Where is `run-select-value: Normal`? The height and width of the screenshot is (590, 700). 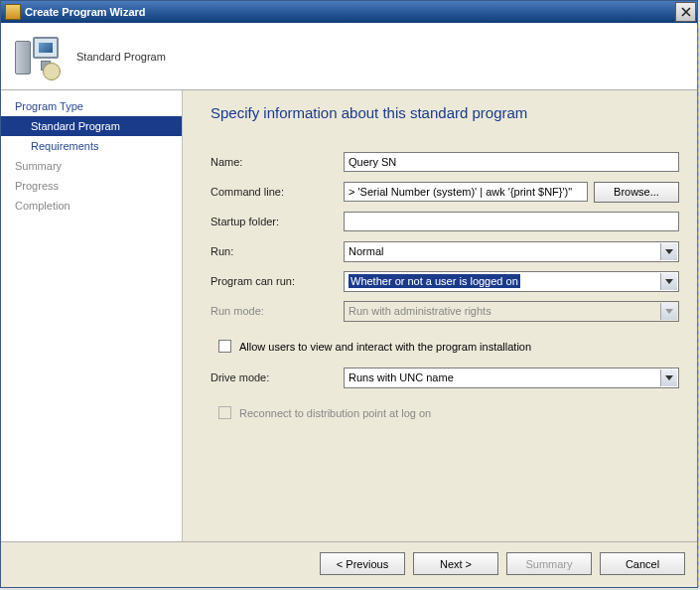 run-select-value: Normal is located at coordinates (365, 251).